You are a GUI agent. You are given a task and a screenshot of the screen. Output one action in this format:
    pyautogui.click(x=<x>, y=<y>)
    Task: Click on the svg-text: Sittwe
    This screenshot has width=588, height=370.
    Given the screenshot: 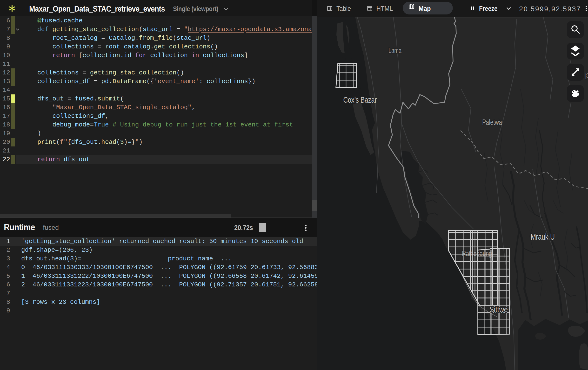 What is the action you would take?
    pyautogui.click(x=499, y=309)
    